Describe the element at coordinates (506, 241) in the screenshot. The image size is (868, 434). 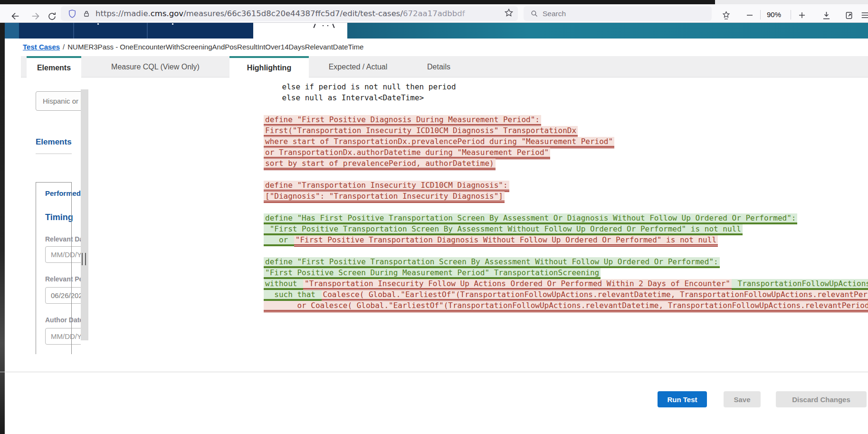
I see `code-segment-red: "First Positive Transportation Diagnosis…` at that location.